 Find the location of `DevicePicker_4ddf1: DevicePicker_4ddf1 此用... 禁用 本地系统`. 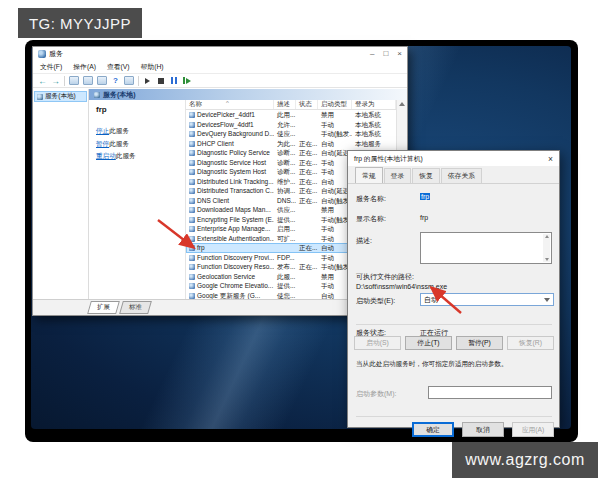

DevicePicker_4ddf1: DevicePicker_4ddf1 此用... 禁用 本地系统 is located at coordinates (291, 115).